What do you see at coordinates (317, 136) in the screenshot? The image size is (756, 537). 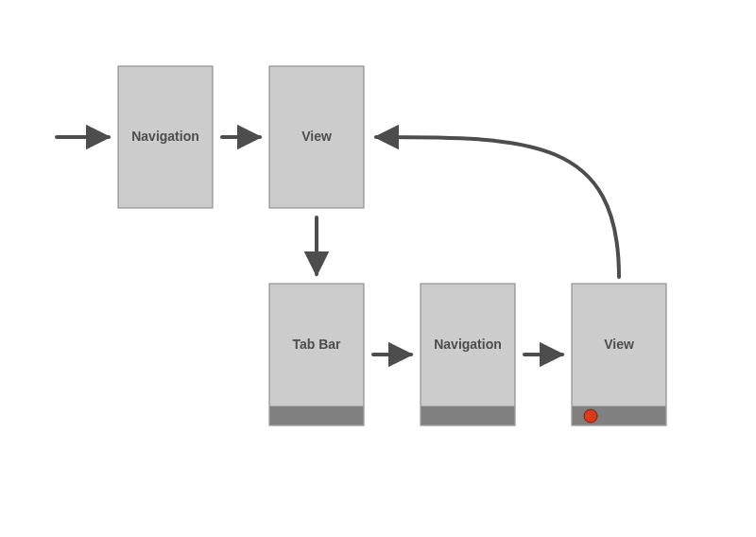 I see `node-view-top-label: View` at bounding box center [317, 136].